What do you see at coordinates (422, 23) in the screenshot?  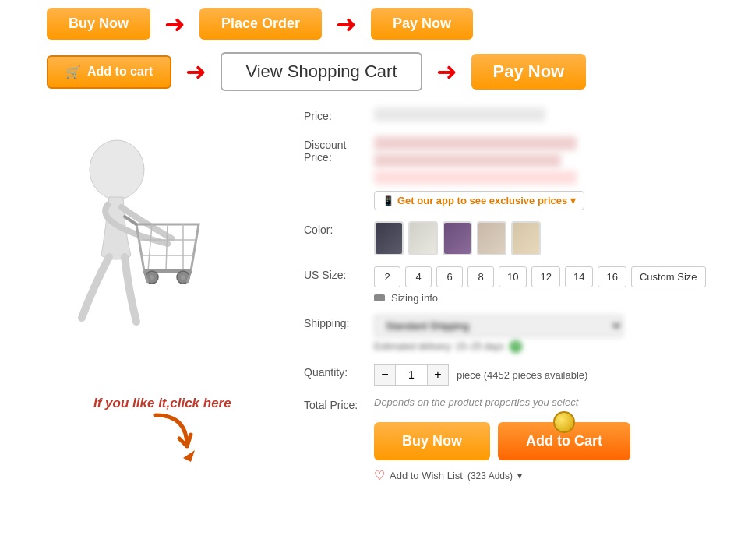 I see `pay-now-top-button: Pay Now` at bounding box center [422, 23].